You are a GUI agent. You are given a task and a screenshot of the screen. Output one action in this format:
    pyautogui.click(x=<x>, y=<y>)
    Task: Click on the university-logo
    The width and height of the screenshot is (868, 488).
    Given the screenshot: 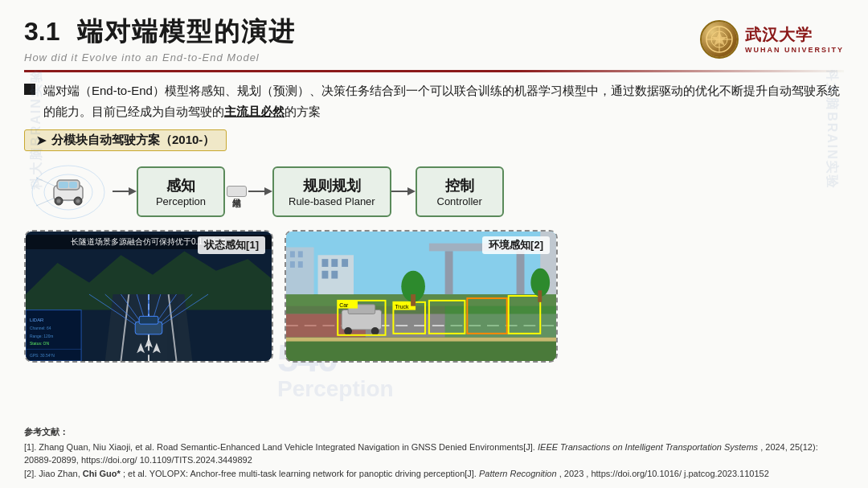 What is the action you would take?
    pyautogui.click(x=719, y=39)
    